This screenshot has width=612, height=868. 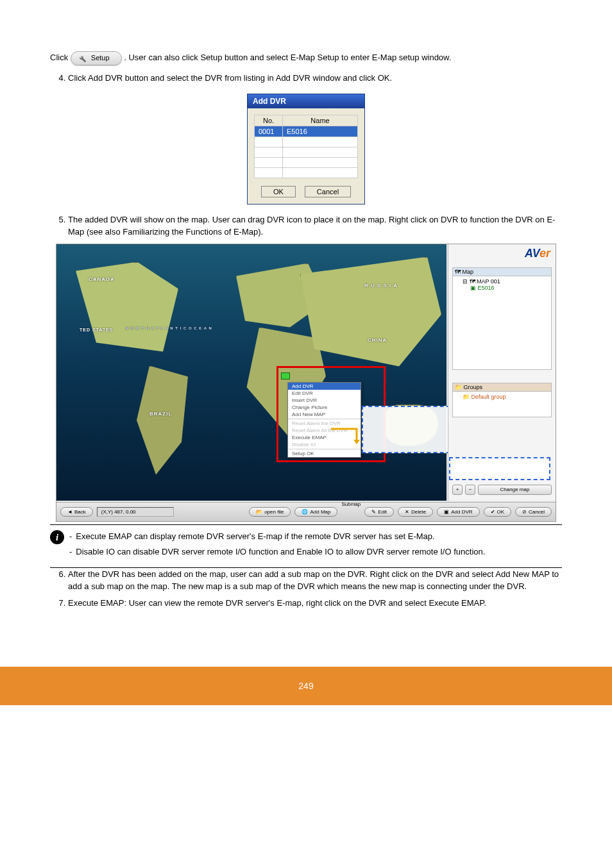 What do you see at coordinates (502, 387) in the screenshot?
I see `group-header: 📁 Groups` at bounding box center [502, 387].